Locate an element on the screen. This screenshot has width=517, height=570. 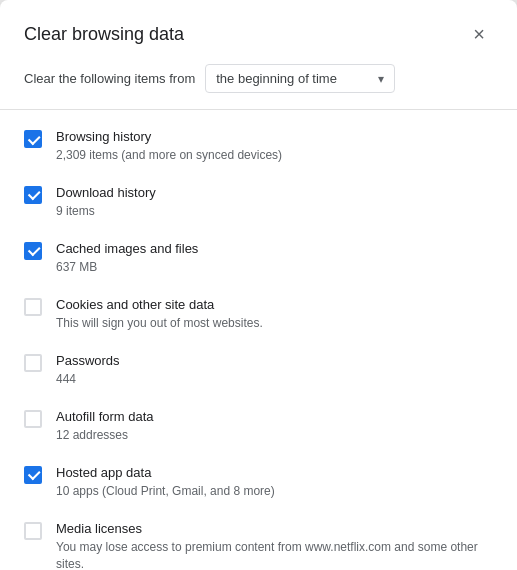
item-description: 10 apps (Cloud Print, Gmail, and 8 more) is located at coordinates (274, 492).